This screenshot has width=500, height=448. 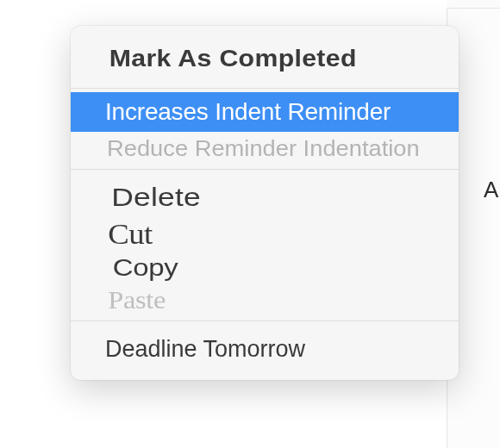 I want to click on menu-item-delete: Delete, so click(x=265, y=195).